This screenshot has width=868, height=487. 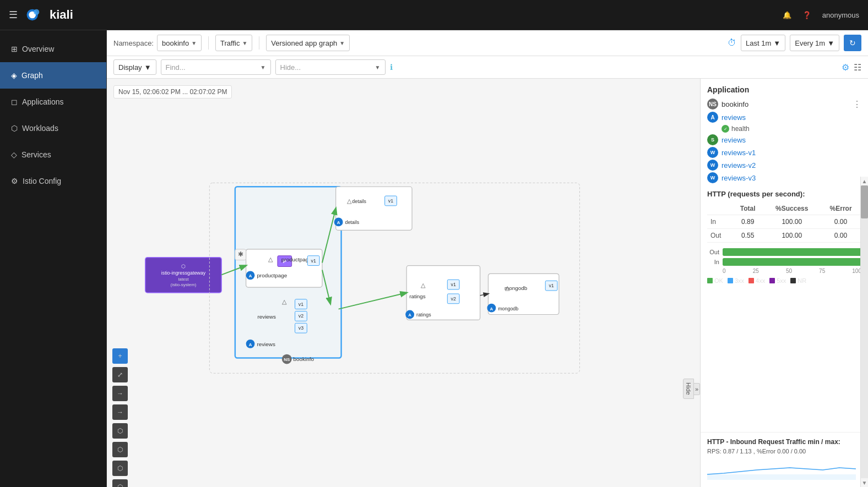 I want to click on graph-legend-icon: ☷, so click(x=858, y=67).